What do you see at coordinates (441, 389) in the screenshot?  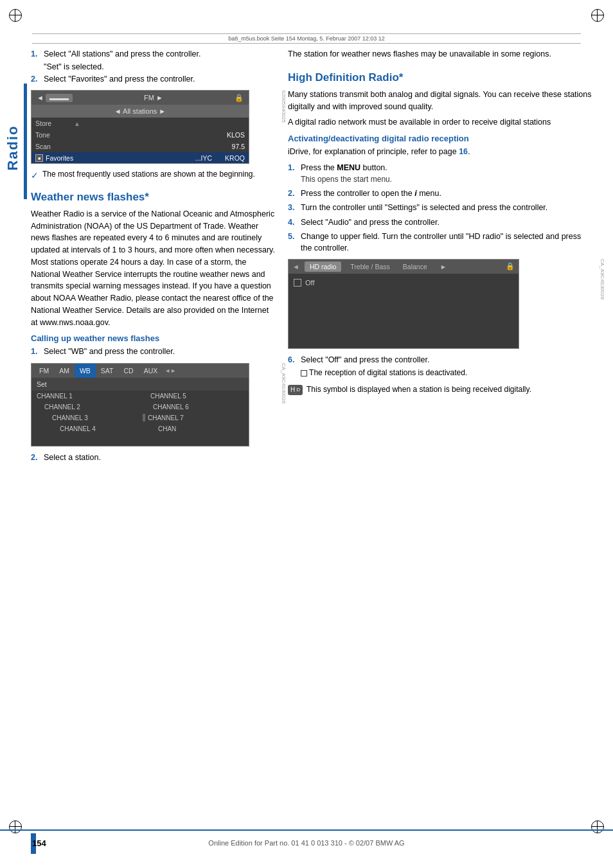 I see `hd-note-box: HD This symbol is displayed when a stati…` at bounding box center [441, 389].